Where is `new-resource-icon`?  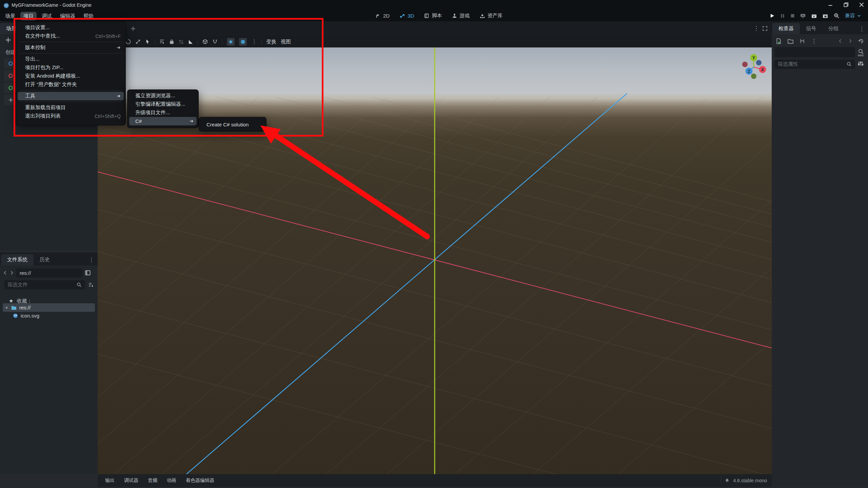 new-resource-icon is located at coordinates (778, 41).